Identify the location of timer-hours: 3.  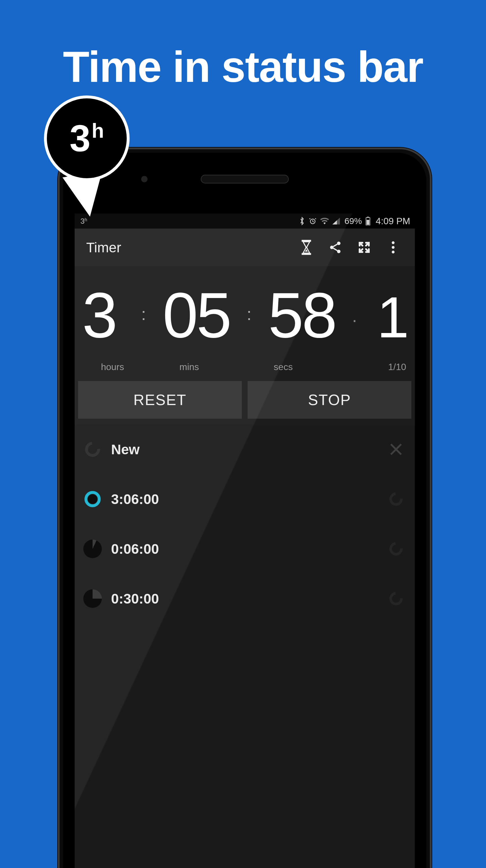
(108, 315).